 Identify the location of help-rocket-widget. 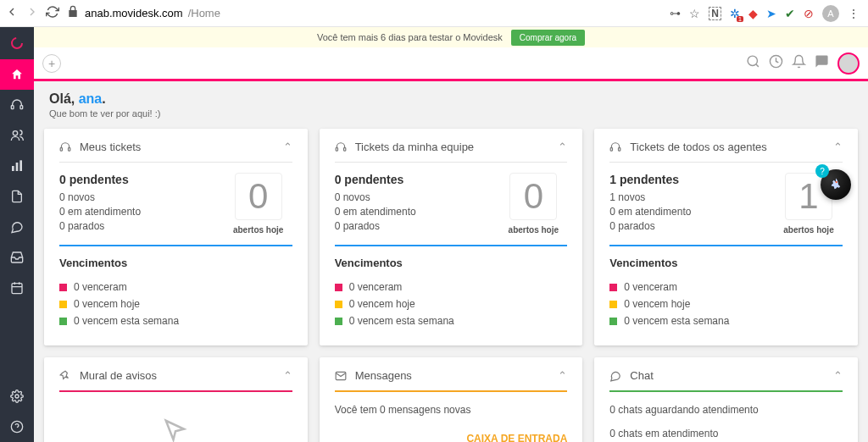
(836, 185).